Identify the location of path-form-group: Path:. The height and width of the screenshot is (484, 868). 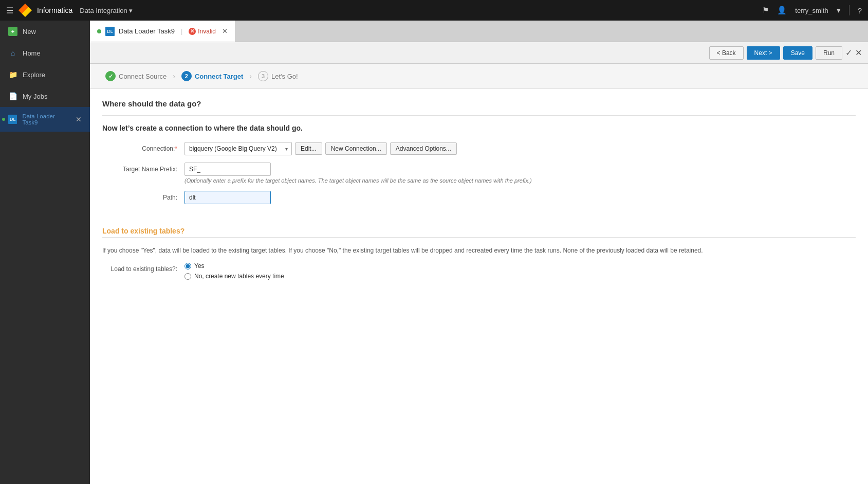
(479, 198).